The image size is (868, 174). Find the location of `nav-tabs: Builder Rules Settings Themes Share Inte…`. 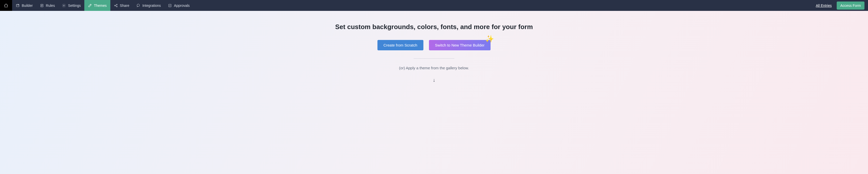

nav-tabs: Builder Rules Settings Themes Share Inte… is located at coordinates (102, 5).